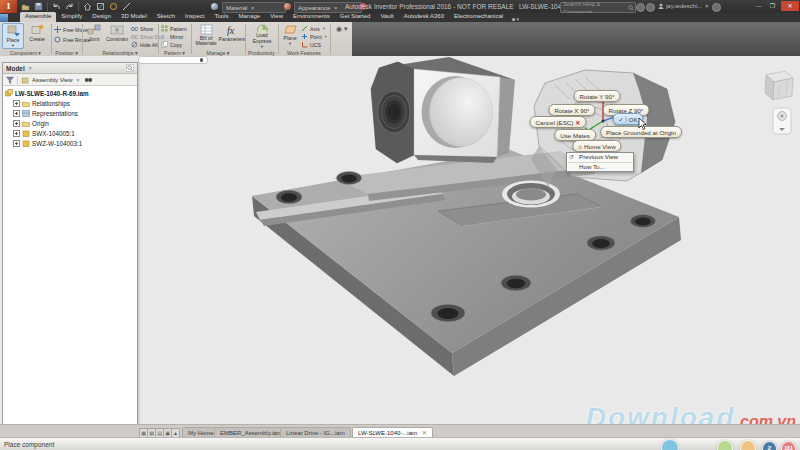 Image resolution: width=800 pixels, height=450 pixels. What do you see at coordinates (558, 122) in the screenshot?
I see `cancel-button: Cancel (ESC) ✕` at bounding box center [558, 122].